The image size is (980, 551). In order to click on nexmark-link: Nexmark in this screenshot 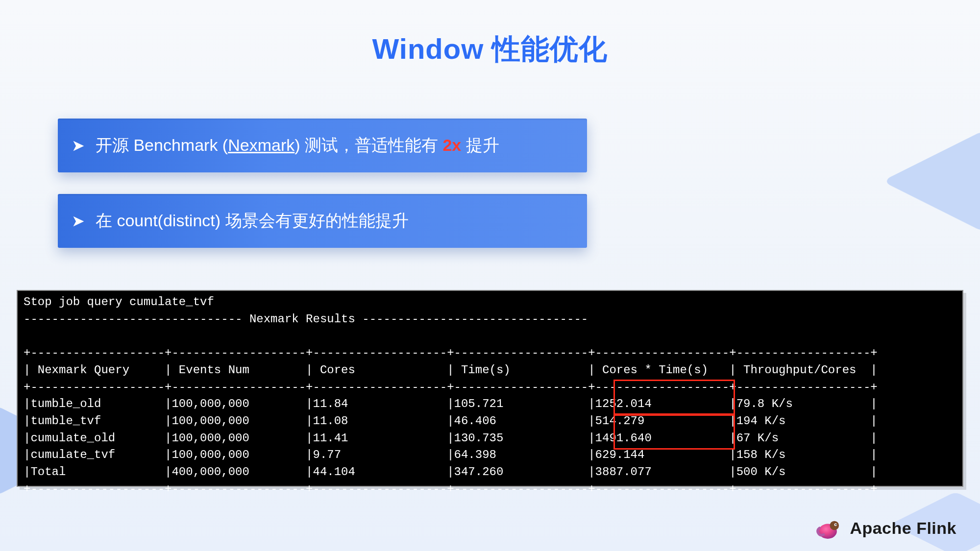, I will do `click(261, 145)`.